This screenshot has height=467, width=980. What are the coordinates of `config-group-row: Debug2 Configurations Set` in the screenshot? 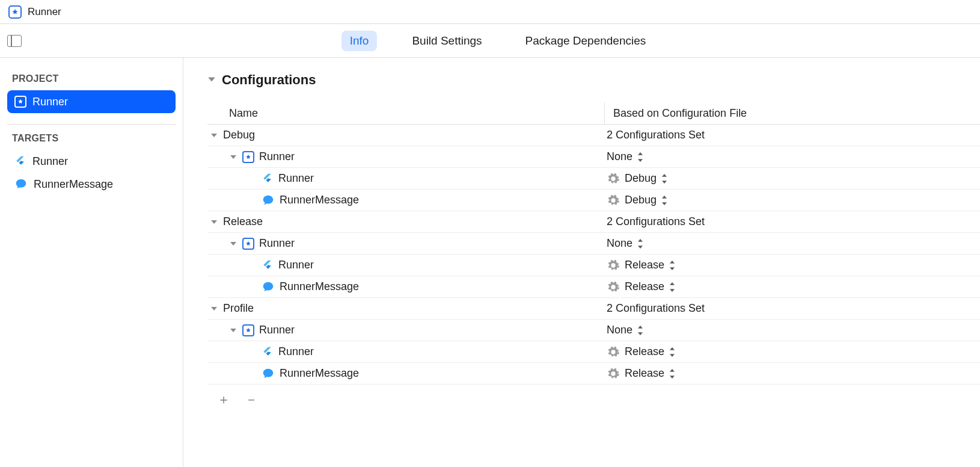 It's located at (594, 135).